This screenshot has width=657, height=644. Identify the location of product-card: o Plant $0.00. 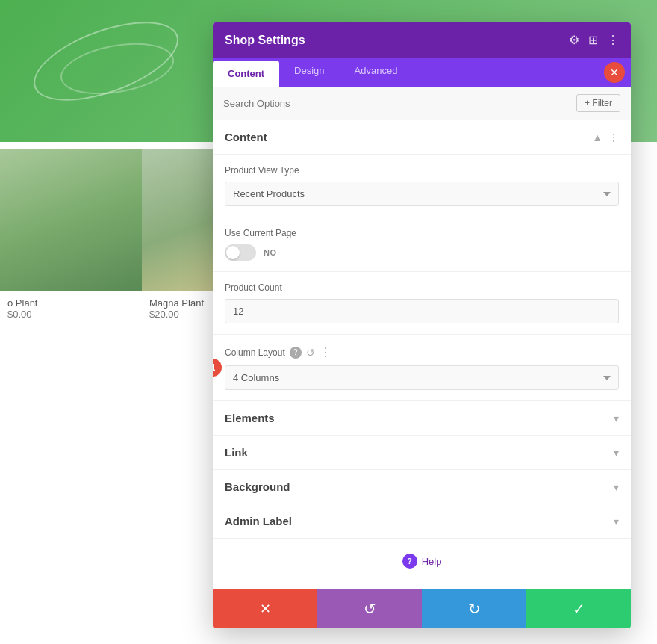
(71, 238).